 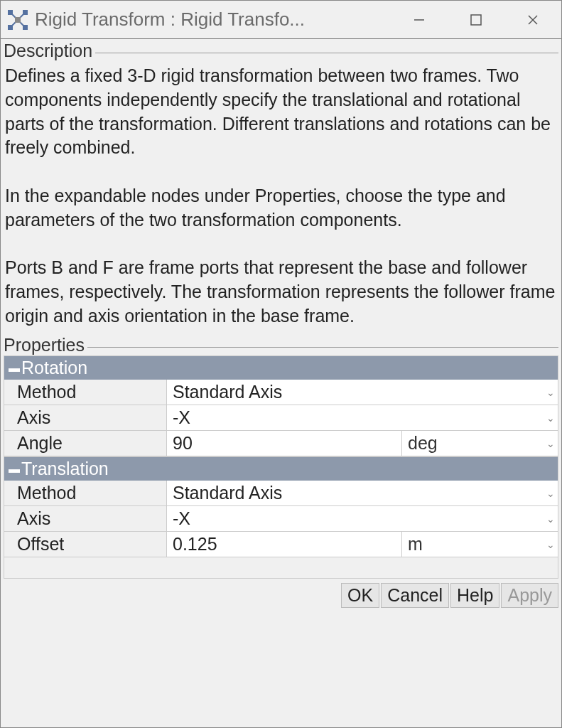 What do you see at coordinates (44, 346) in the screenshot?
I see `properties-label: Properties` at bounding box center [44, 346].